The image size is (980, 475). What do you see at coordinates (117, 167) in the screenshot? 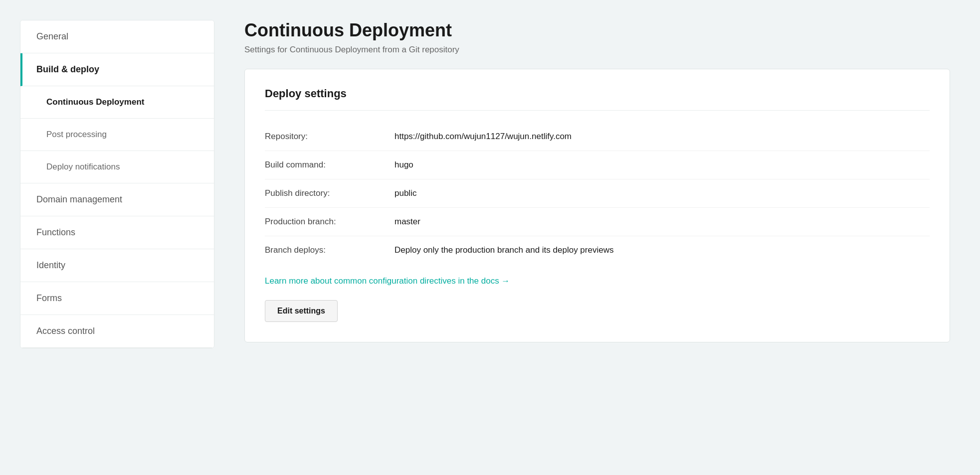
I see `sidebar-item-deploy-notifications: Deploy notifications` at bounding box center [117, 167].